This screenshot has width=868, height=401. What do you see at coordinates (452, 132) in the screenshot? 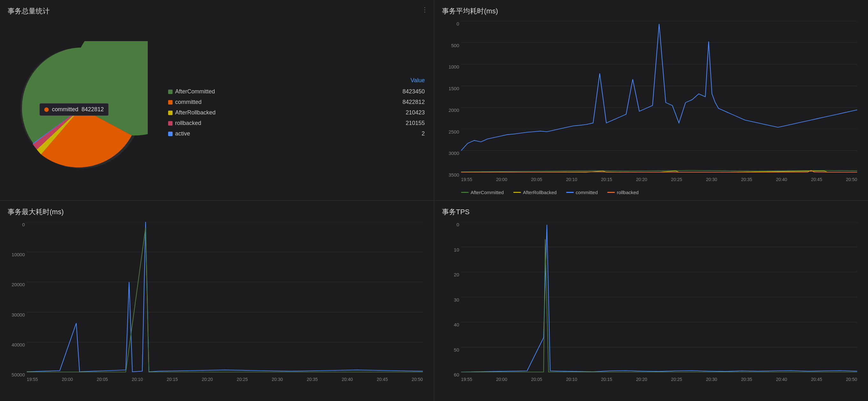
I see `y-label: 2500` at bounding box center [452, 132].